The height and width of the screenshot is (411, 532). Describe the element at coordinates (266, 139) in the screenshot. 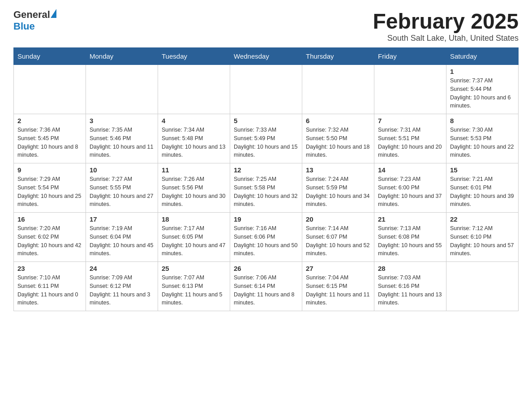

I see `calendar-week-row: 2Sunrise: 7:36 AMSunset: 5:45 PMDaylight…` at that location.